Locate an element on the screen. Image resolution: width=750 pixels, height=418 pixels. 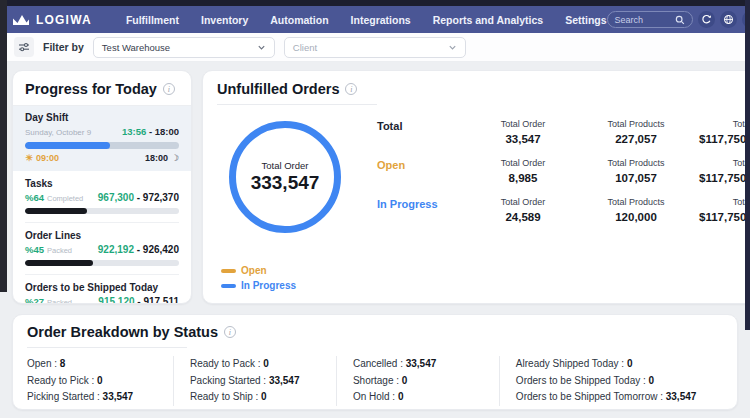
order-lines-percent: %45 is located at coordinates (34, 250).